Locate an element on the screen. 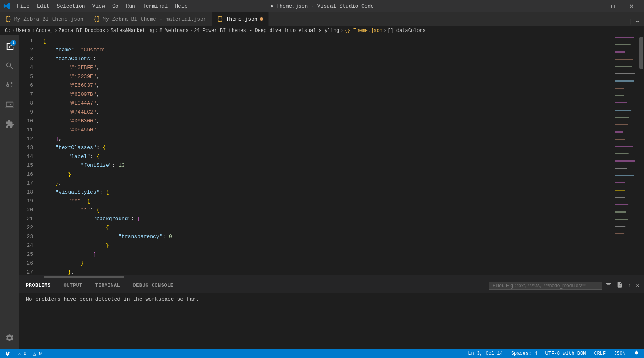  explorer-icon: 1 is located at coordinates (10, 46).